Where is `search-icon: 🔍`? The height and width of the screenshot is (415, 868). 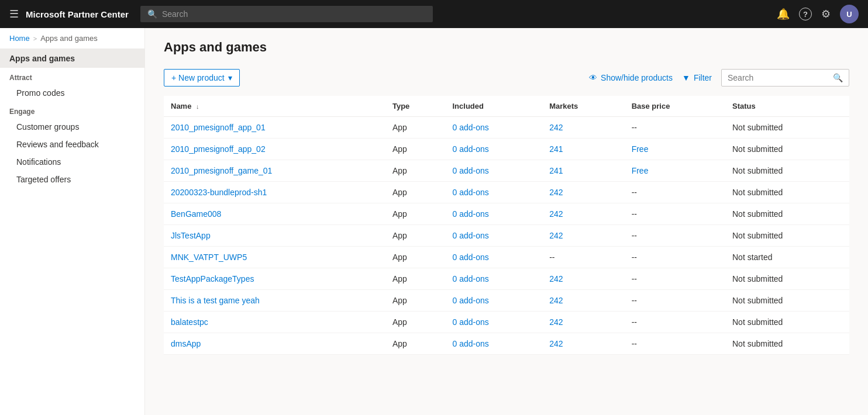
search-icon: 🔍 is located at coordinates (838, 78).